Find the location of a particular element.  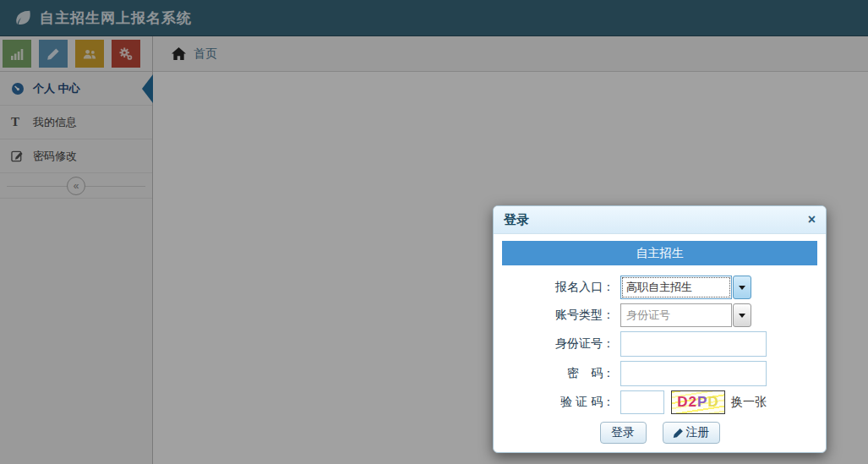

login-button: 登录 is located at coordinates (624, 433).